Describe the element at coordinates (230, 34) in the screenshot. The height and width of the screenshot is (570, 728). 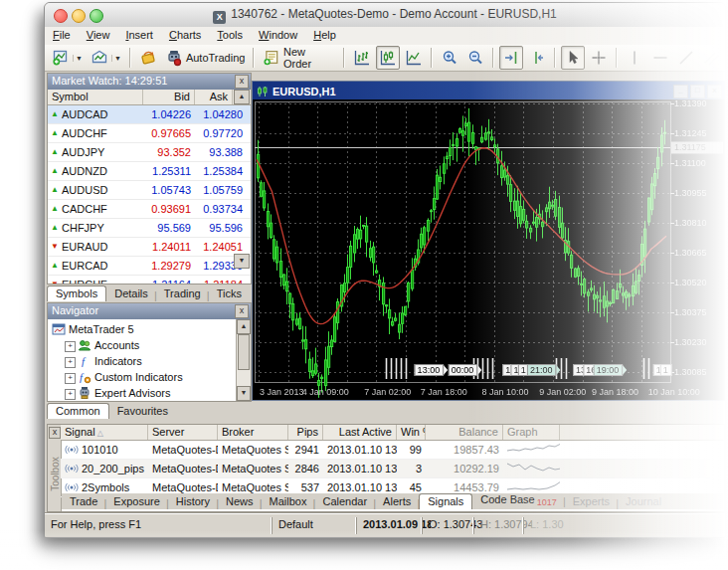
I see `menu-item-tools: Tools` at that location.